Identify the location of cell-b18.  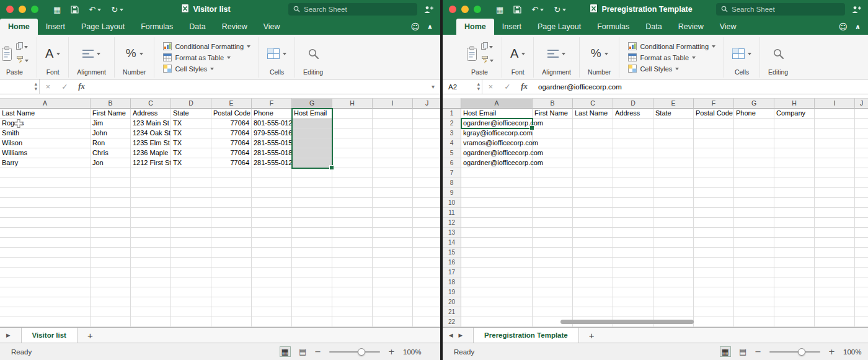
(553, 282).